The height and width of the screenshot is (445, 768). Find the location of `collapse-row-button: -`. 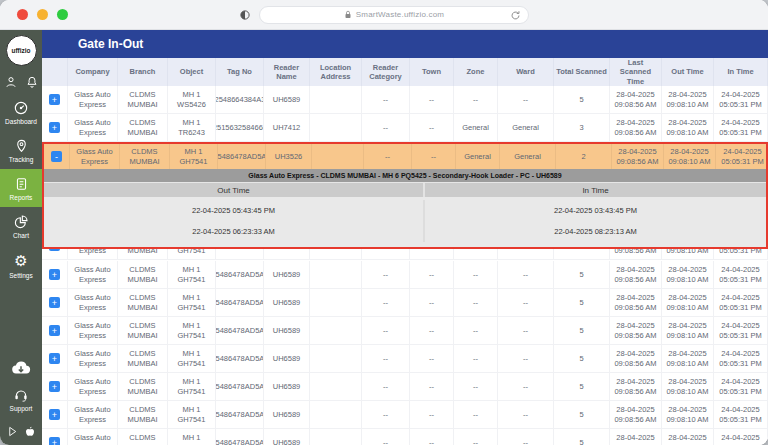

collapse-row-button: - is located at coordinates (56, 156).